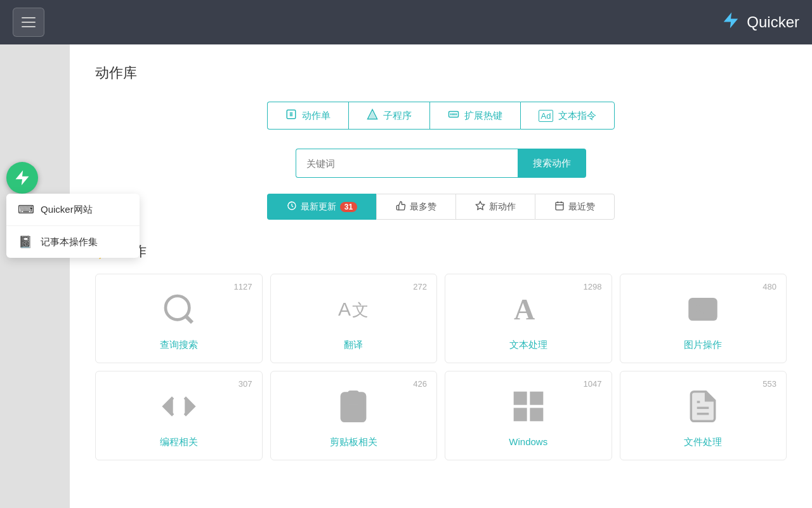 The width and height of the screenshot is (812, 508). I want to click on logo-area: Quicker, so click(760, 23).